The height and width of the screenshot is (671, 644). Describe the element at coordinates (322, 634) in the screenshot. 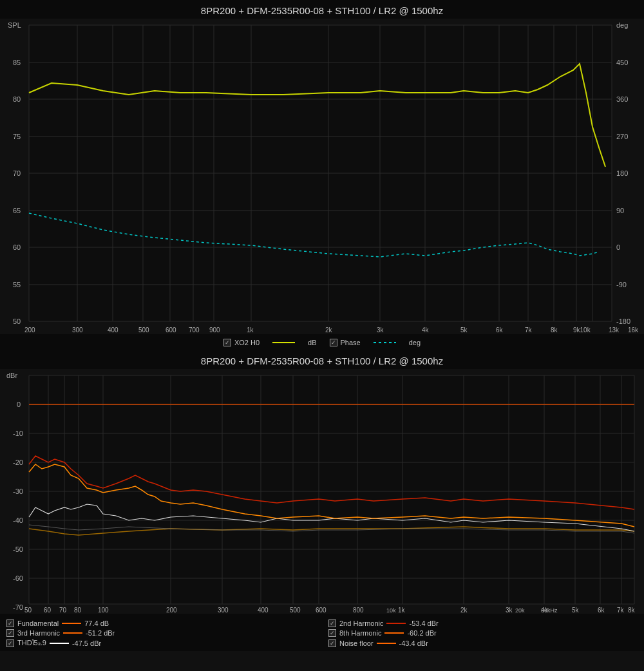

I see `bottom-chart-legend: Fundamental 77.4 dB 2nd Harmonic -53.4 d…` at that location.